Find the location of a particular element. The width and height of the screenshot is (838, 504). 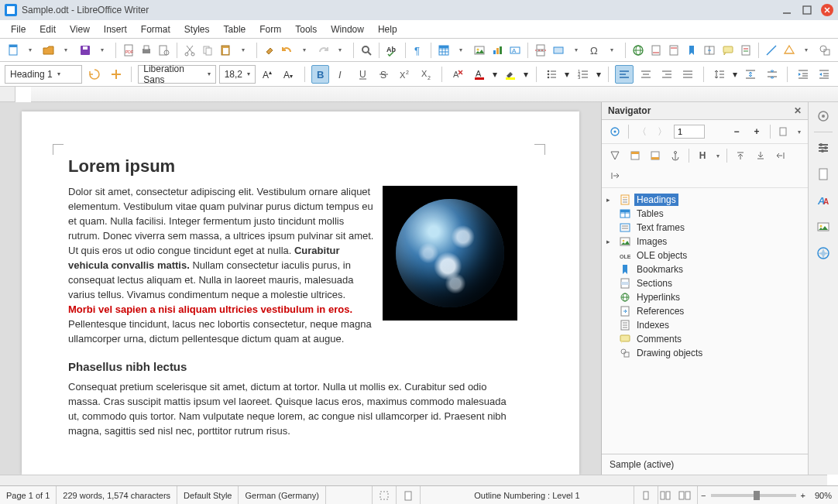

nav-dragmode-button is located at coordinates (784, 132).